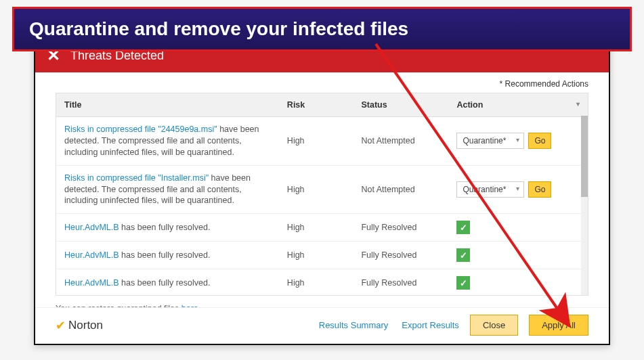 The width and height of the screenshot is (644, 360). What do you see at coordinates (61, 325) in the screenshot?
I see `norton-check-icon: ✔` at bounding box center [61, 325].